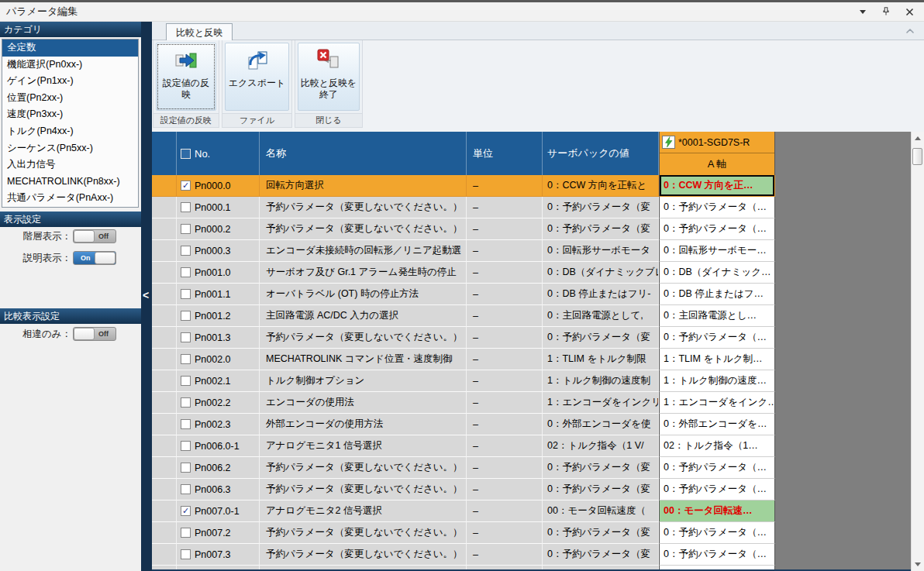  What do you see at coordinates (717, 425) in the screenshot?
I see `axis-value-cell: 0：外部エンコーダを…` at bounding box center [717, 425].